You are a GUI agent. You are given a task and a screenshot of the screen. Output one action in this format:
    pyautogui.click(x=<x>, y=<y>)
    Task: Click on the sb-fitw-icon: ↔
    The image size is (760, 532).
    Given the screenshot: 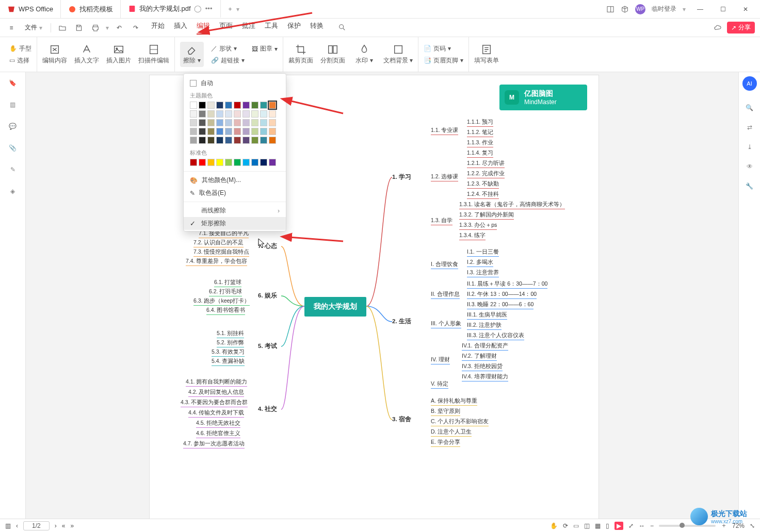 What is the action you would take?
    pyautogui.click(x=642, y=526)
    